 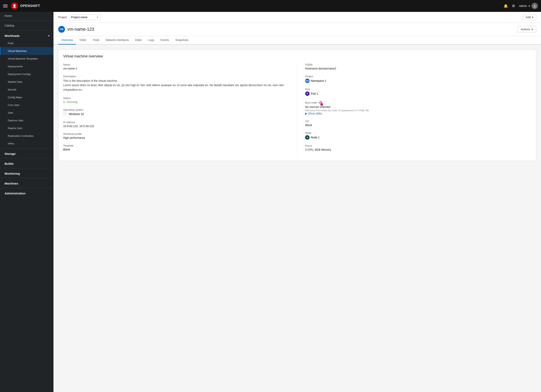 I want to click on field-cd: CD Blank, so click(x=418, y=123).